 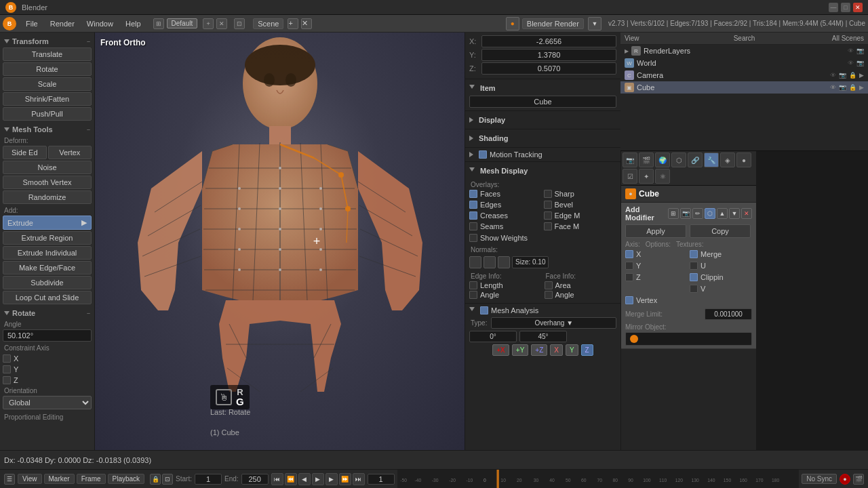 What do you see at coordinates (484, 310) in the screenshot?
I see `mesh-analysis-checkbox` at bounding box center [484, 310].